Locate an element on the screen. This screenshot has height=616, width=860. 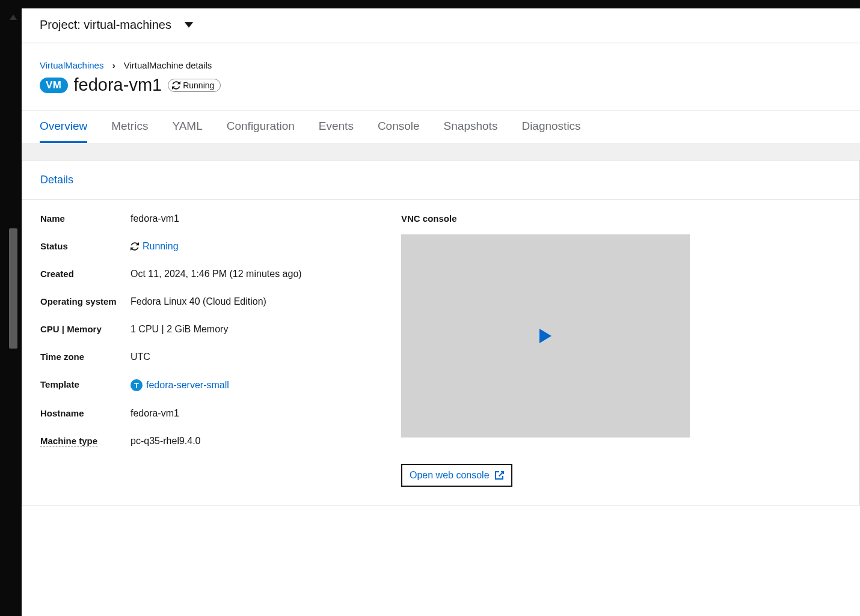
value-created: Oct 11, 2024, 1:46 PM (12 minutes ago) is located at coordinates (217, 274).